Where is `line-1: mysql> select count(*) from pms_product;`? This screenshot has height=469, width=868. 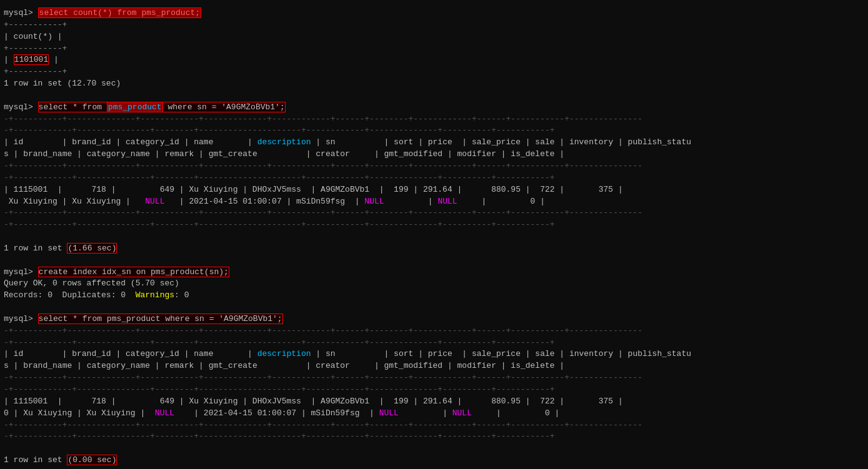 line-1: mysql> select count(*) from pms_product; is located at coordinates (434, 14).